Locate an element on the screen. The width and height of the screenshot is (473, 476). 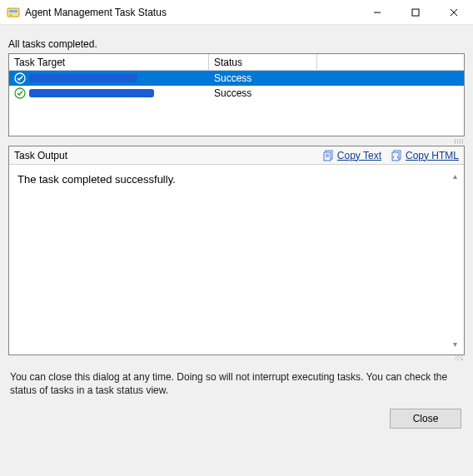
app-icon is located at coordinates (13, 12).